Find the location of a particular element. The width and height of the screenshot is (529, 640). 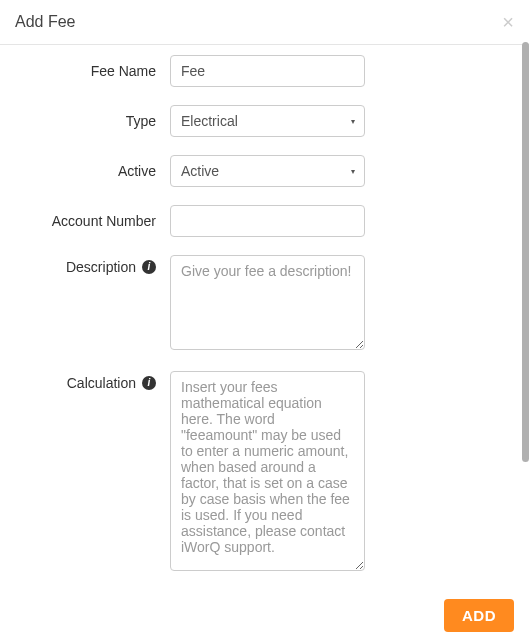

label-fee-name-text: Fee Name is located at coordinates (124, 71).